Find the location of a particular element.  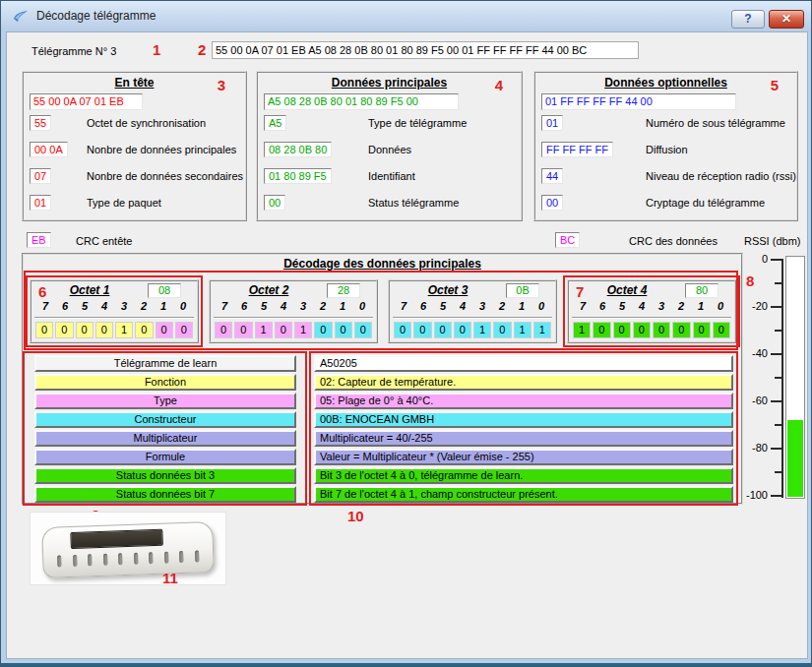

header-row-value: 07 is located at coordinates (40, 176).